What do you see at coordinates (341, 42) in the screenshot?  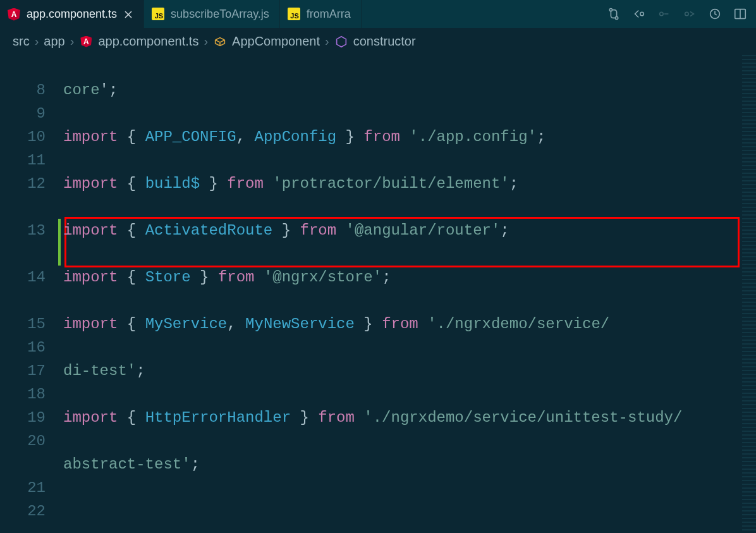 I see `method-icon` at bounding box center [341, 42].